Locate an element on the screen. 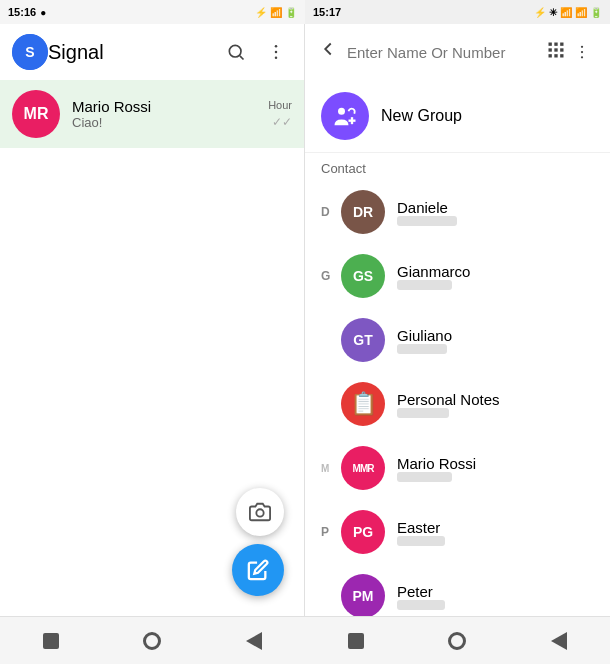  search-input is located at coordinates (442, 52).